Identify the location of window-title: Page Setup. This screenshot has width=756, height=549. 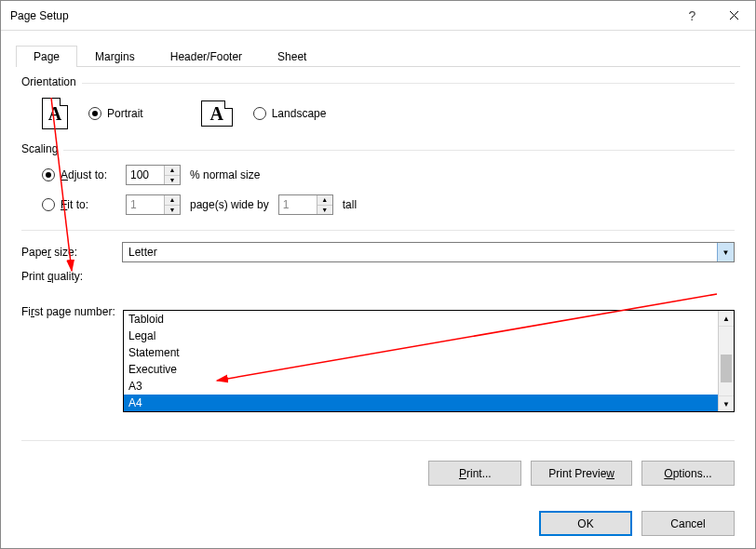
(341, 16).